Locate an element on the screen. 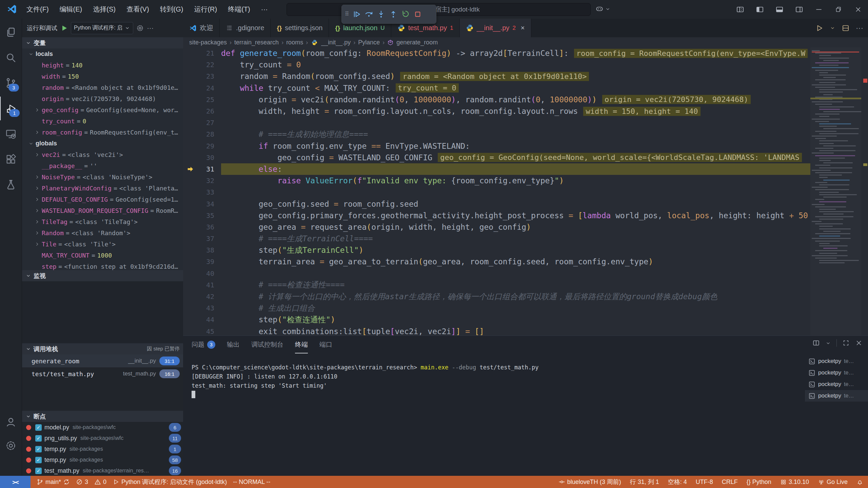 The height and width of the screenshot is (488, 868). command-center-search: [扩展开发宿主] godot-ldtk is located at coordinates (439, 9).